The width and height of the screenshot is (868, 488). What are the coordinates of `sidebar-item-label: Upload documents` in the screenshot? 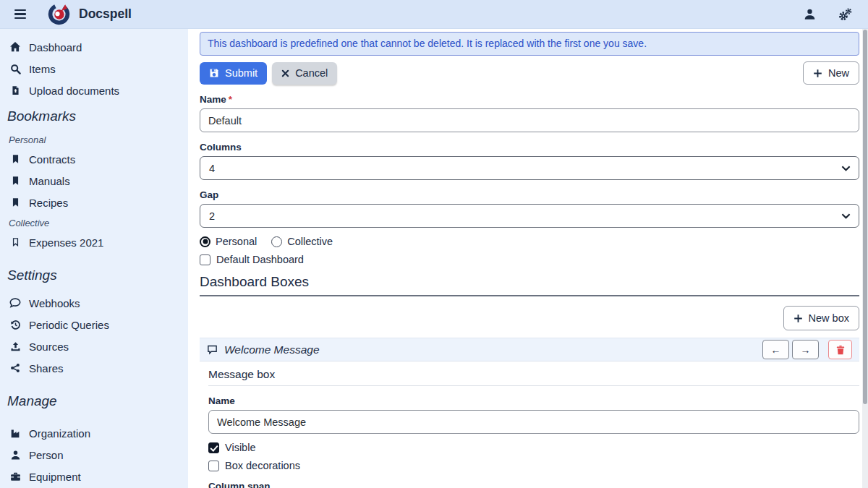 It's located at (74, 91).